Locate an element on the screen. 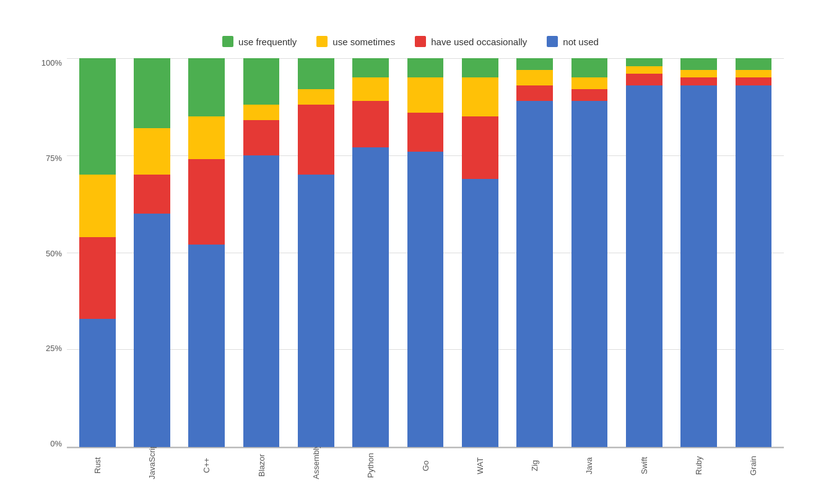 This screenshot has height=504, width=821. legend-item: use sometimes is located at coordinates (355, 41).